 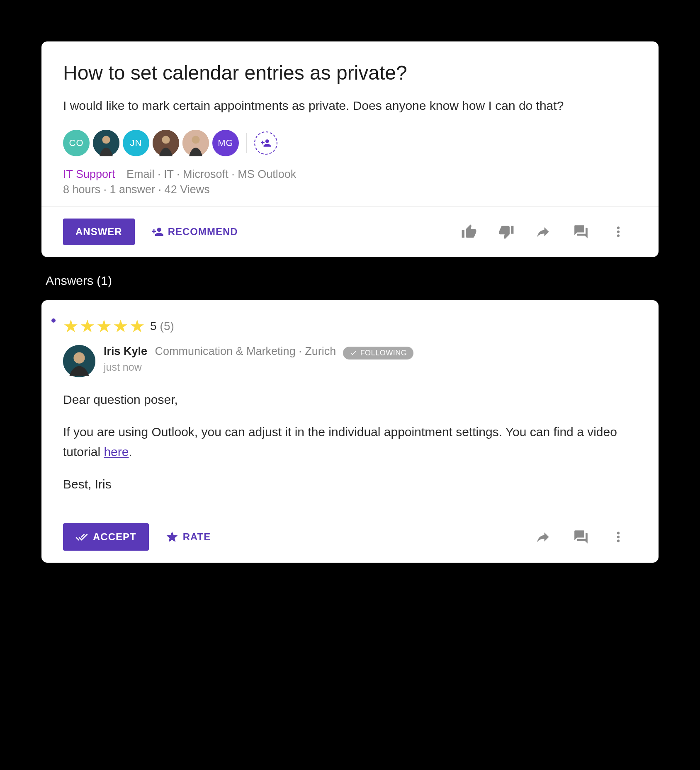 What do you see at coordinates (350, 143) in the screenshot?
I see `question-avatars: COJNMG` at bounding box center [350, 143].